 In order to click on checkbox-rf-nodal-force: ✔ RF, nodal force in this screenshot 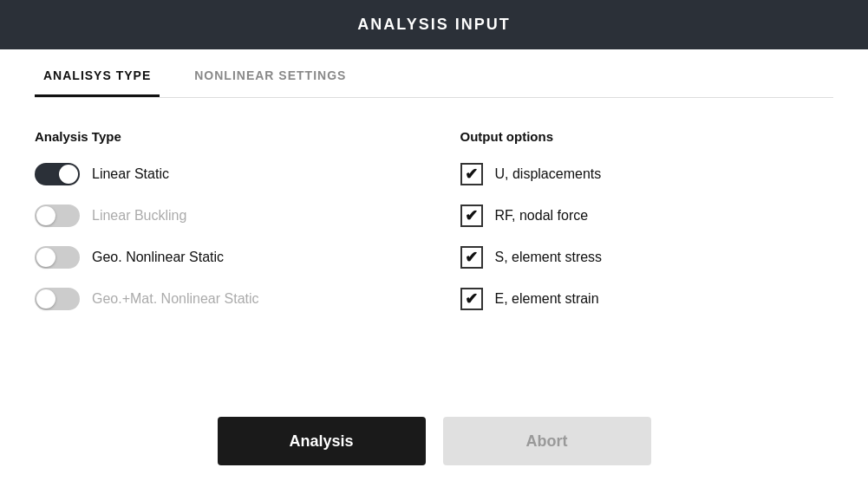, I will do `click(647, 216)`.